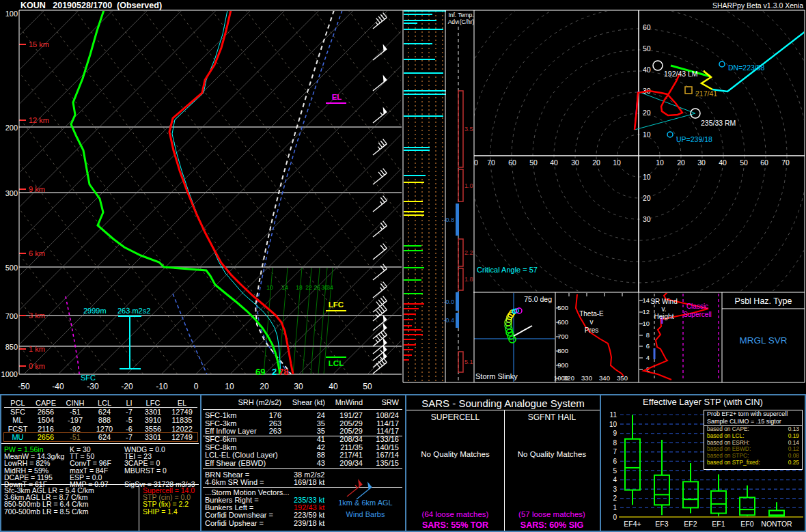 This screenshot has width=806, height=532. I want to click on table-row-fcst: FCST2116-921270-6355612022, so click(101, 429).